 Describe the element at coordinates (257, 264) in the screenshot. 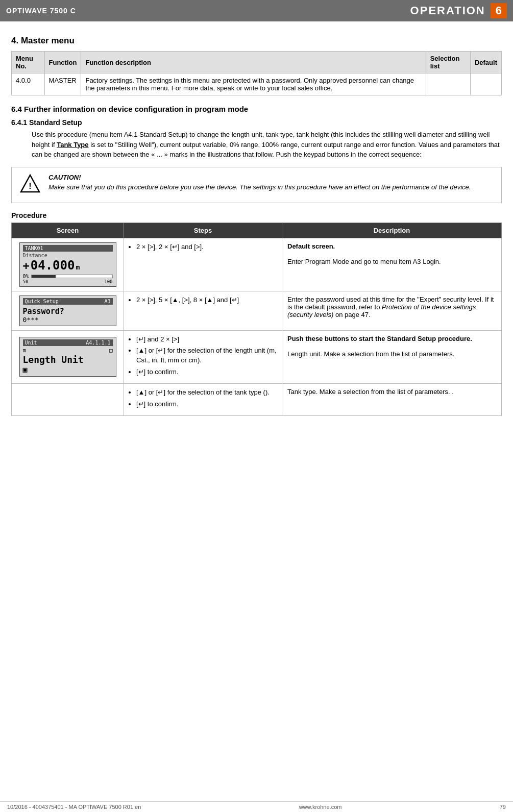

I see `table-row: TANK01 Distance + 04.000 m 0%` at that location.